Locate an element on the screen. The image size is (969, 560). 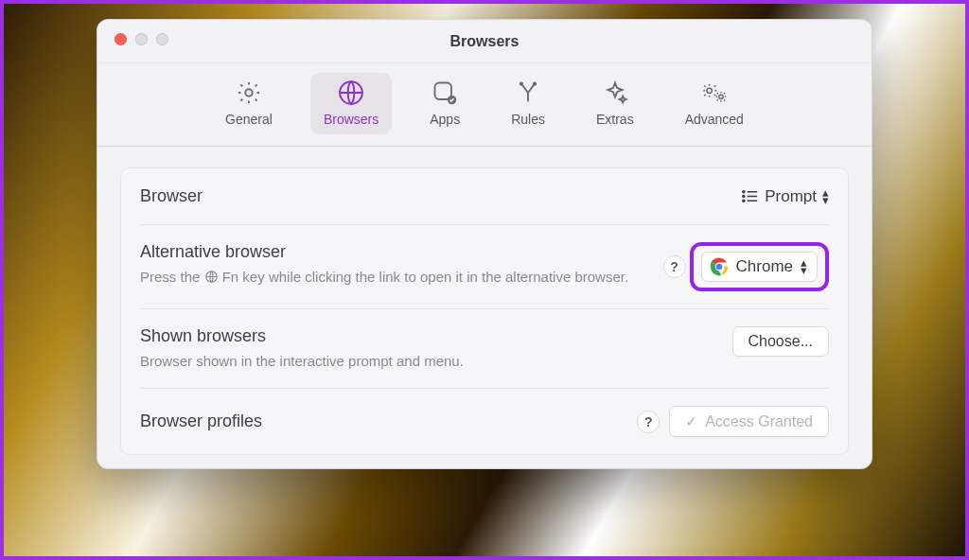
branch-icon is located at coordinates (528, 93).